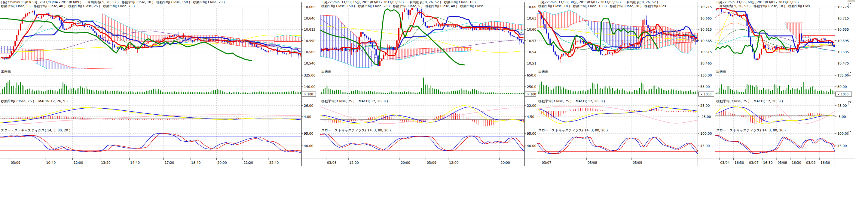 The height and width of the screenshot is (216, 868). What do you see at coordinates (531, 63) in the screenshot?
I see `axis-label: 10,51` at bounding box center [531, 63].